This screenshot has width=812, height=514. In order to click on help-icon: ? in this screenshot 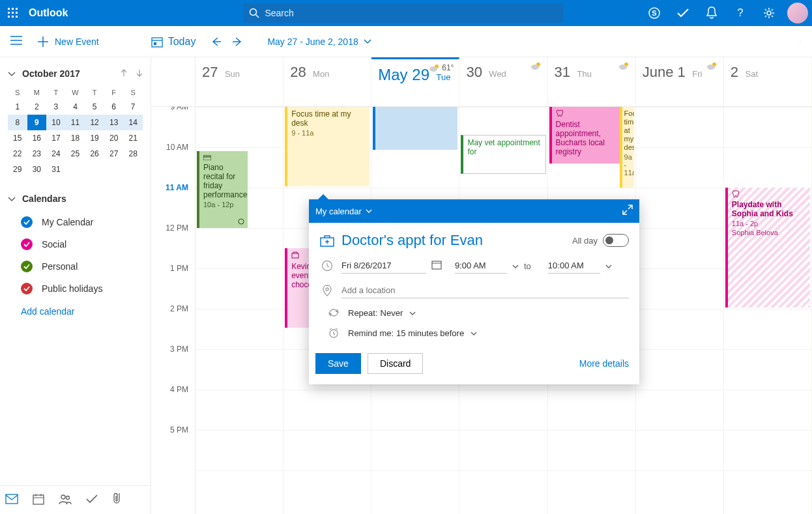, I will do `click(740, 13)`.